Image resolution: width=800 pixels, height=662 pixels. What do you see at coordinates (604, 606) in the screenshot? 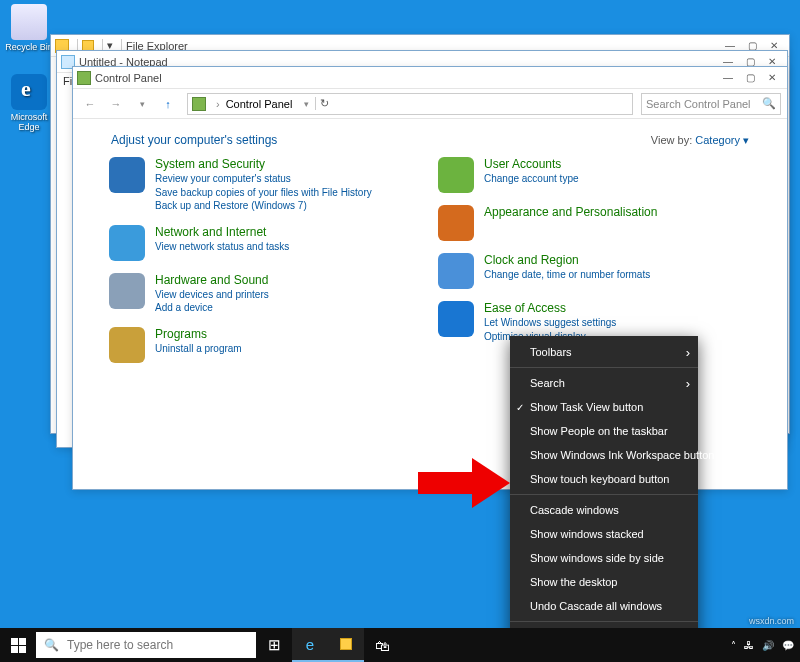
I see `menu-item-undo-cascade: Undo Cascade all windows` at bounding box center [604, 606].